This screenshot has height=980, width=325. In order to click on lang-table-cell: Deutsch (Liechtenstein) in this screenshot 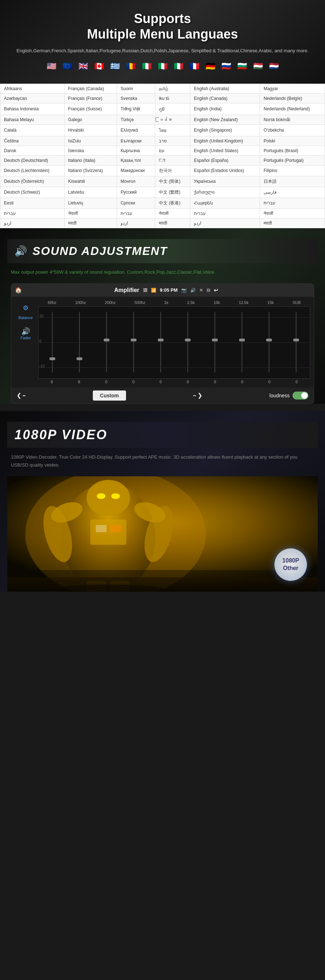, I will do `click(33, 170)`.